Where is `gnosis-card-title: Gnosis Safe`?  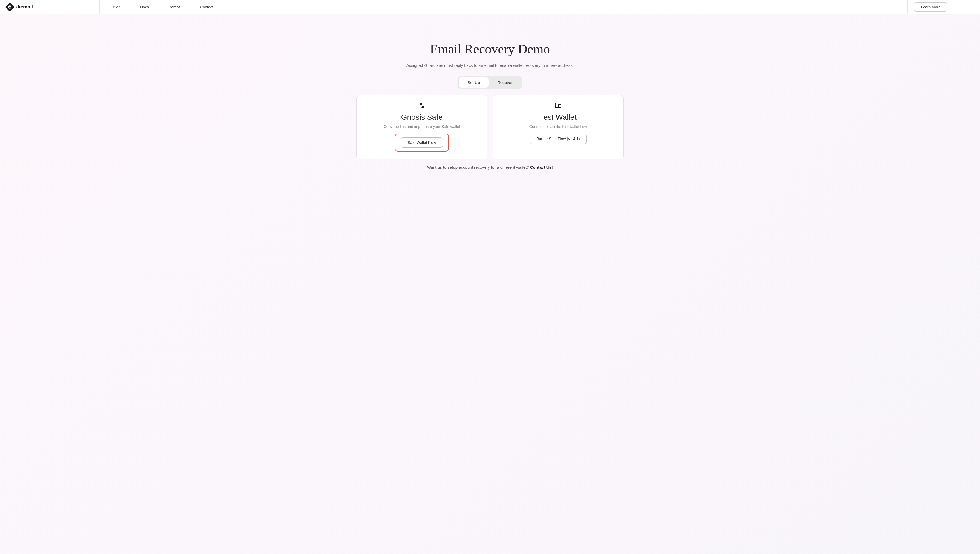 gnosis-card-title: Gnosis Safe is located at coordinates (422, 117).